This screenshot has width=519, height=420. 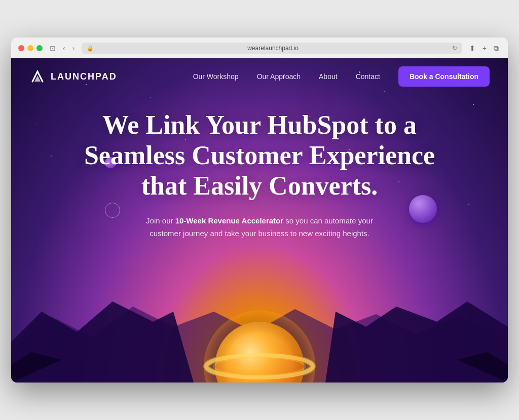 What do you see at coordinates (484, 49) in the screenshot?
I see `browser-actions: ⬆ + ⧉` at bounding box center [484, 49].